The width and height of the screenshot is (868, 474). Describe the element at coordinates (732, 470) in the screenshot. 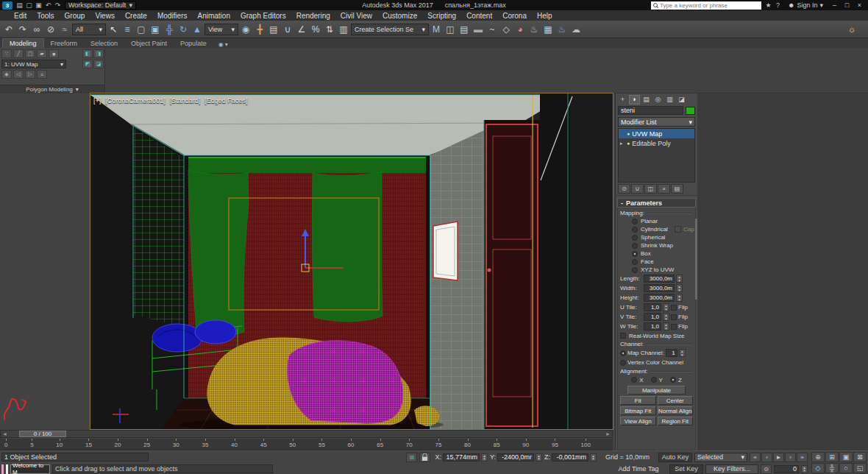

I see `key-filters-button: Key Filters...` at that location.